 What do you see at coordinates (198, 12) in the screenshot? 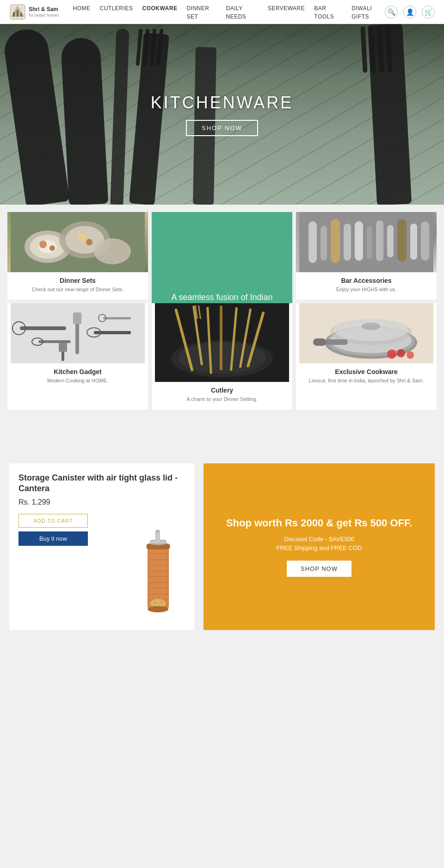
I see `nav-dinner-set: DINNER SET` at bounding box center [198, 12].